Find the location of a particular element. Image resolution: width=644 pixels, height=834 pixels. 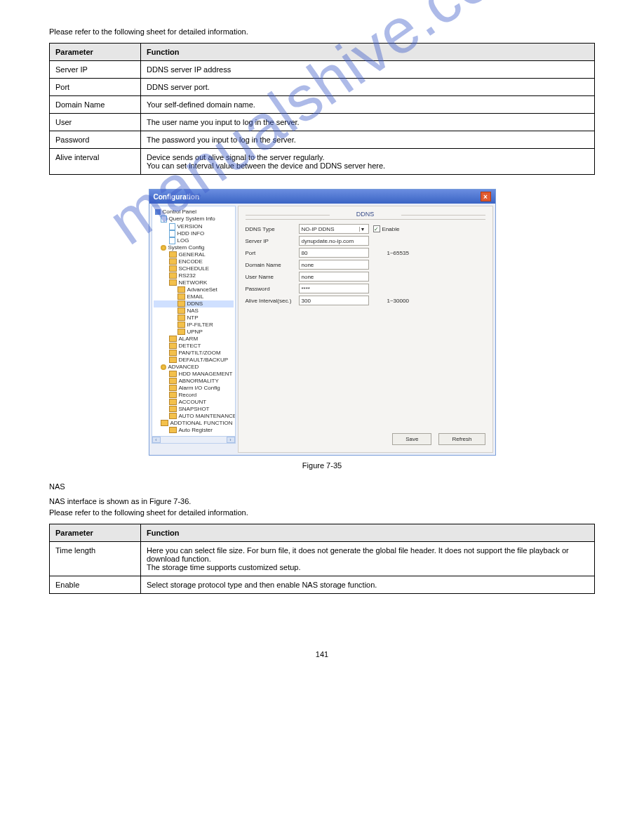

tree-version: VERSION is located at coordinates (194, 227).